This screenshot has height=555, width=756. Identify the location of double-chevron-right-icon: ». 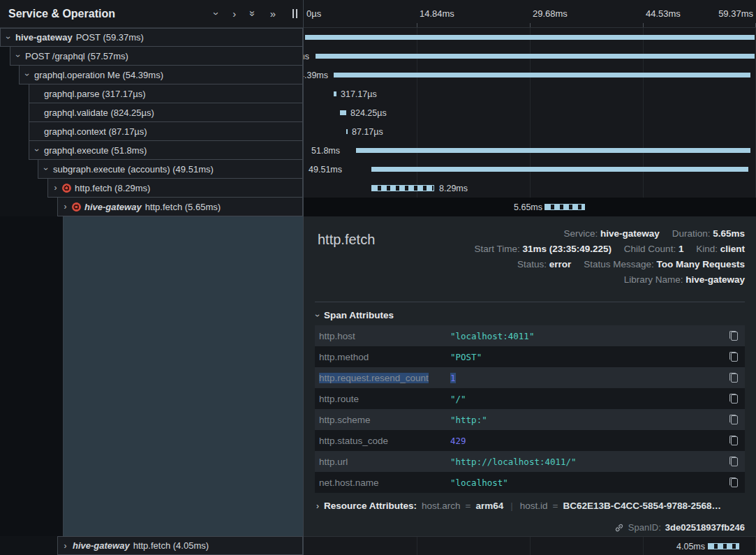
(273, 14).